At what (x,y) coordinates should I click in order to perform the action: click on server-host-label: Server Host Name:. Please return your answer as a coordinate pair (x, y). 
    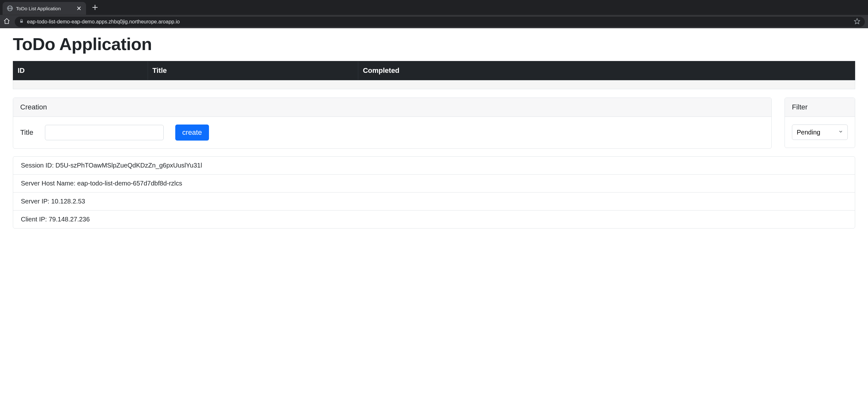
    Looking at the image, I should click on (49, 183).